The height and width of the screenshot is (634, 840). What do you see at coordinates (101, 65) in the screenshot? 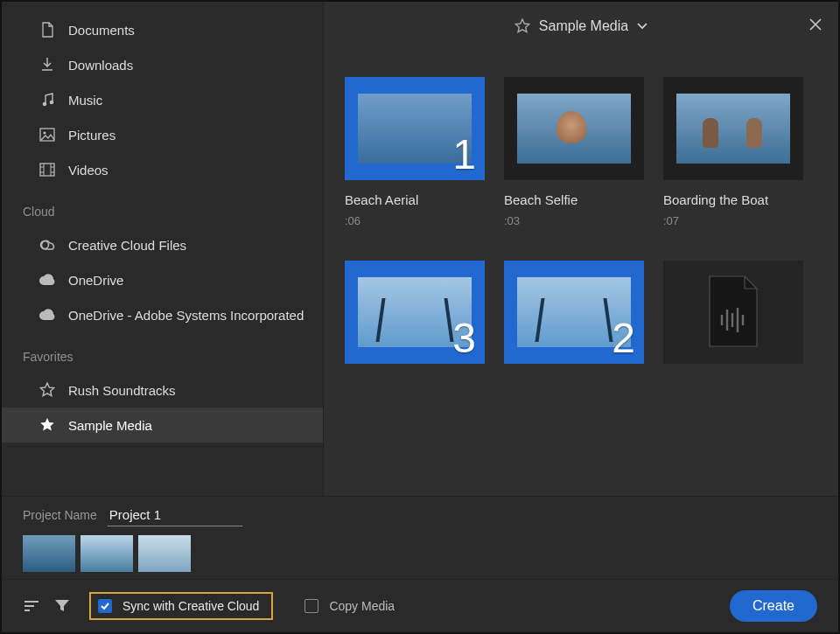
I see `sidebar-item-label: Downloads` at bounding box center [101, 65].